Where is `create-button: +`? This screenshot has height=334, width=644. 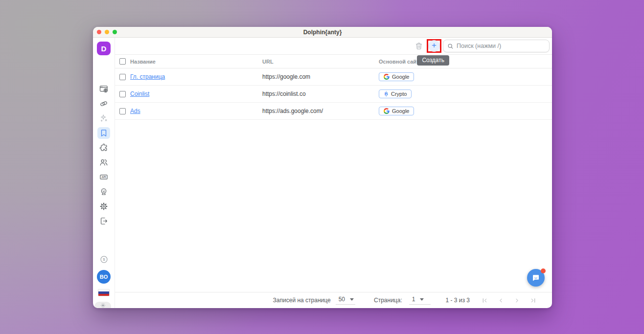 create-button: + is located at coordinates (434, 46).